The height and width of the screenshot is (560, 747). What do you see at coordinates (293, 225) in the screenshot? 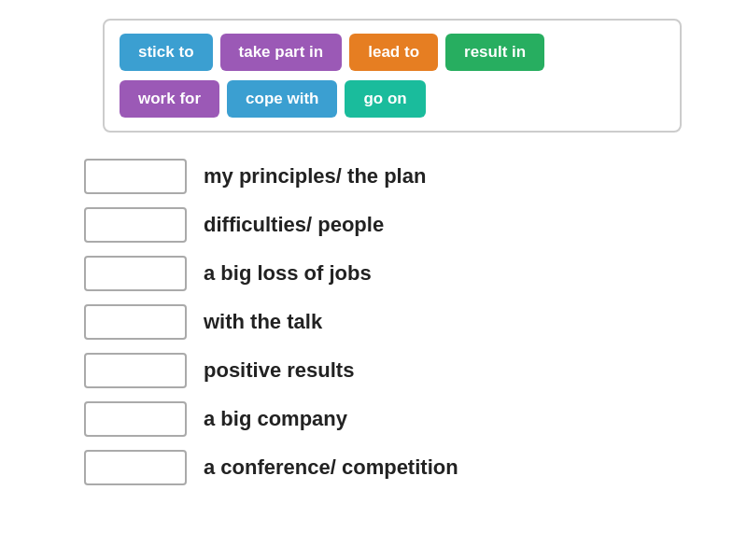
I see `answer-label-2: difficulties/ people` at bounding box center [293, 225].